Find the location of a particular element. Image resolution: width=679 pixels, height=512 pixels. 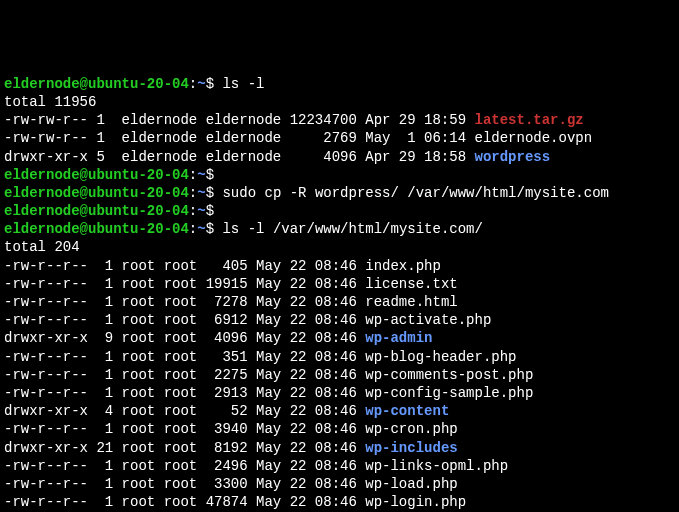

file-meta: drwxr-xr-x 4 root root 52 May 22 08:46 is located at coordinates (184, 411).